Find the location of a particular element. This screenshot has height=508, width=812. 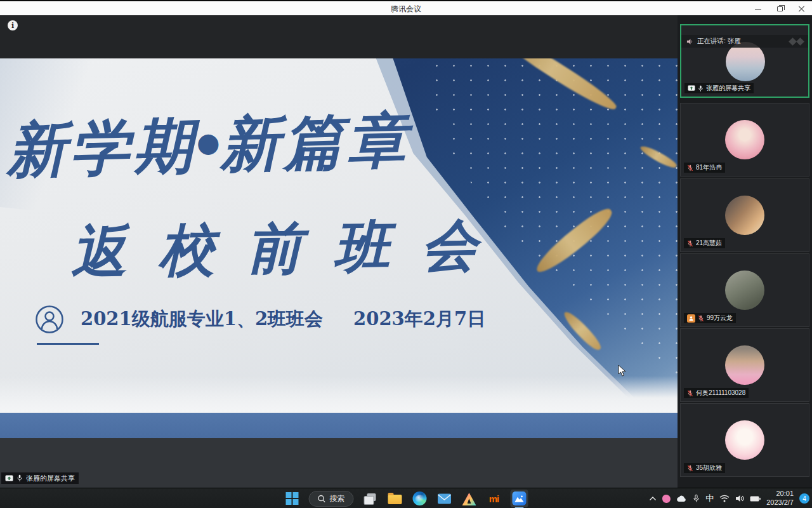

maximize-icon is located at coordinates (780, 9).